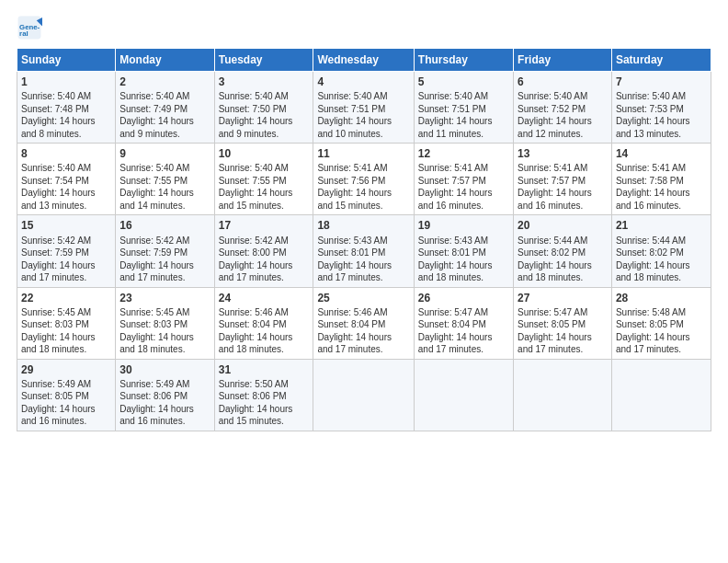  What do you see at coordinates (66, 298) in the screenshot?
I see `day-number: 22` at bounding box center [66, 298].